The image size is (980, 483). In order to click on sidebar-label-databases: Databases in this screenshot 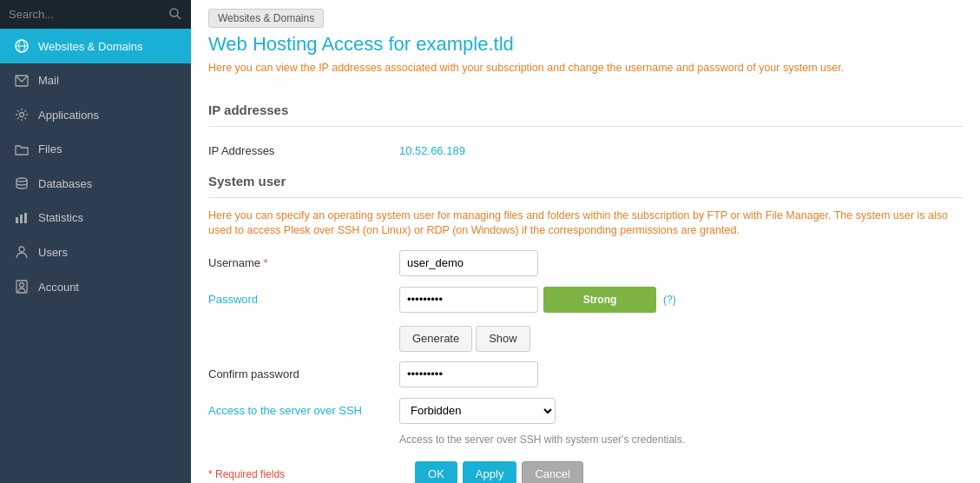, I will do `click(65, 184)`.